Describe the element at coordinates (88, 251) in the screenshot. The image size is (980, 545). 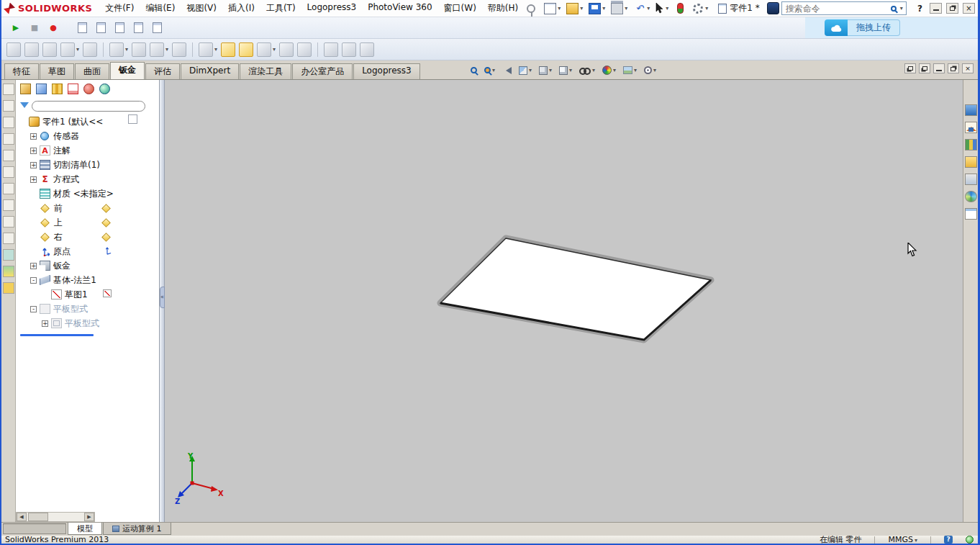
I see `tree-item-origin: 原点` at that location.